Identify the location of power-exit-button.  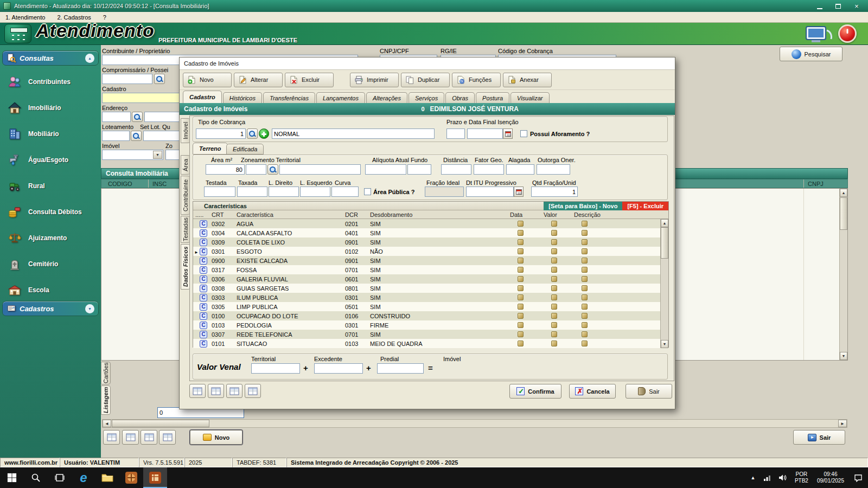
(847, 34).